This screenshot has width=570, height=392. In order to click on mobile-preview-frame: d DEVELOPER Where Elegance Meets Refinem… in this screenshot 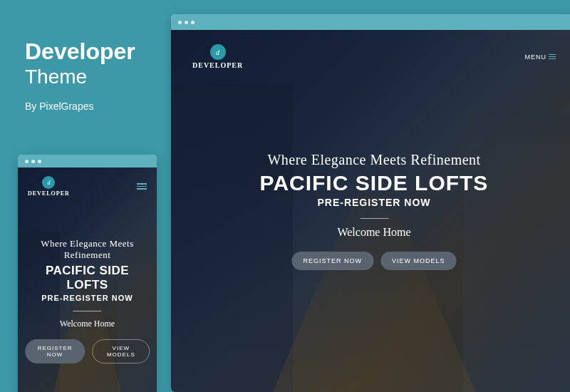, I will do `click(87, 274)`.